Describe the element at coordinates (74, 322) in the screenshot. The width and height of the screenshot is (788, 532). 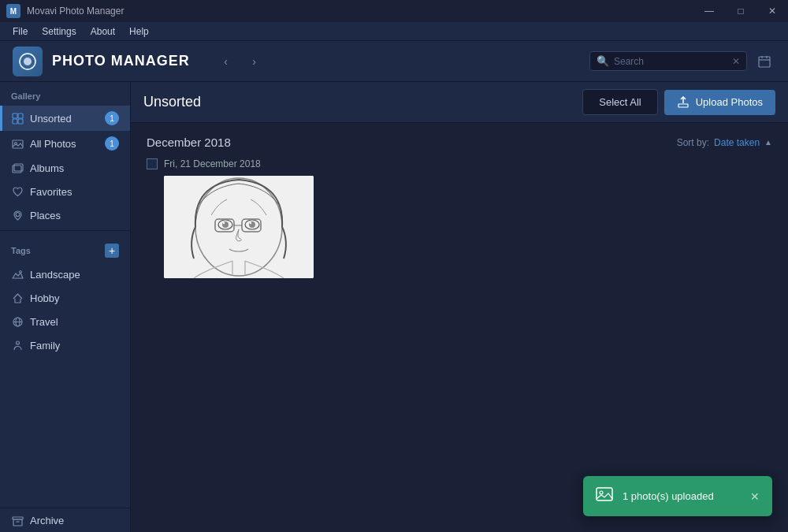
I see `travel-label: Travel` at that location.